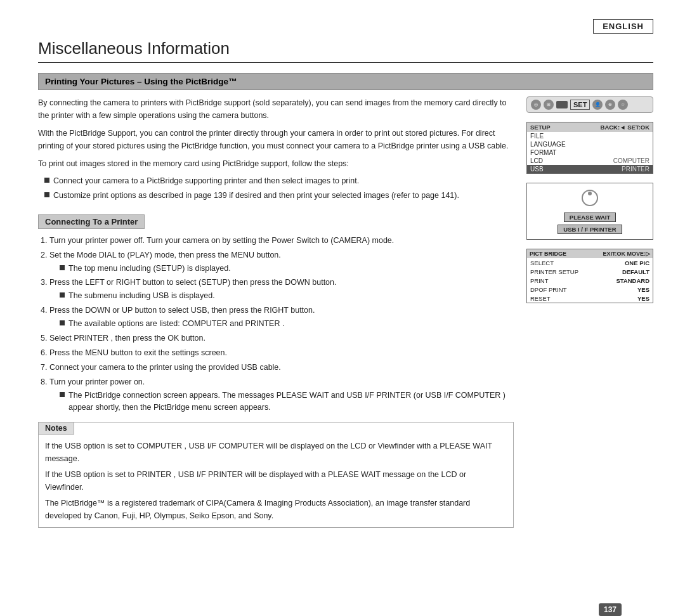 The image size is (685, 616). What do you see at coordinates (287, 324) in the screenshot?
I see `step-4-sub: The available options are listed: COMPUT…` at bounding box center [287, 324].